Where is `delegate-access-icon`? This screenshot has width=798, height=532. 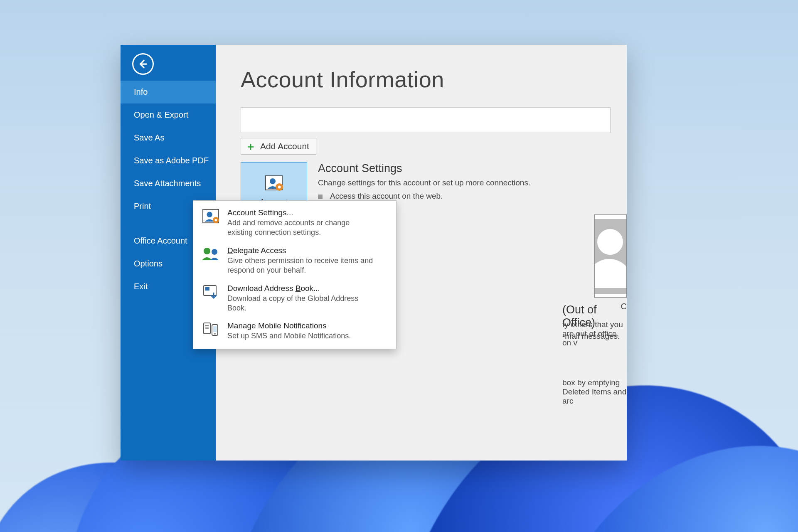
delegate-access-icon is located at coordinates (211, 261).